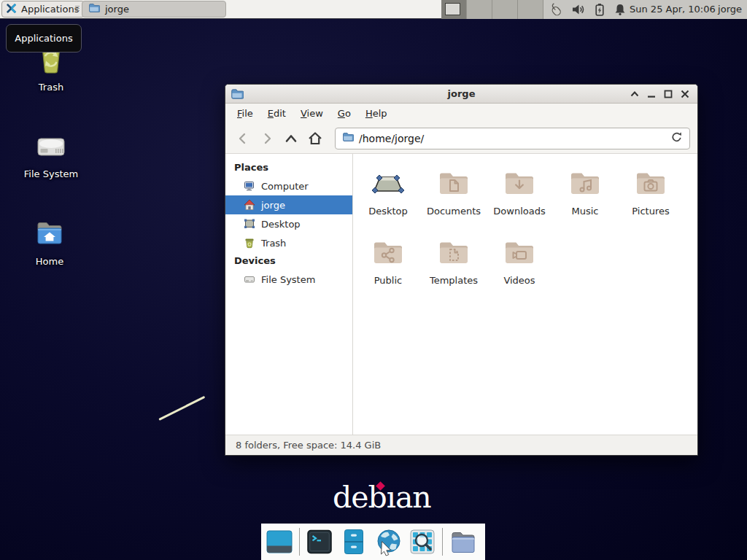  I want to click on file-item-pictures: Pictures, so click(651, 195).